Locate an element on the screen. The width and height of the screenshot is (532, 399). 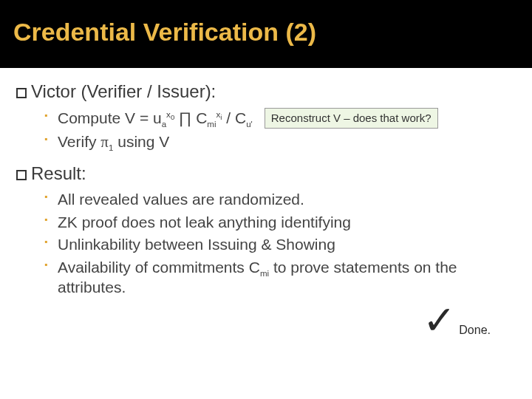
compute-prod: ∏ C is located at coordinates (191, 118).